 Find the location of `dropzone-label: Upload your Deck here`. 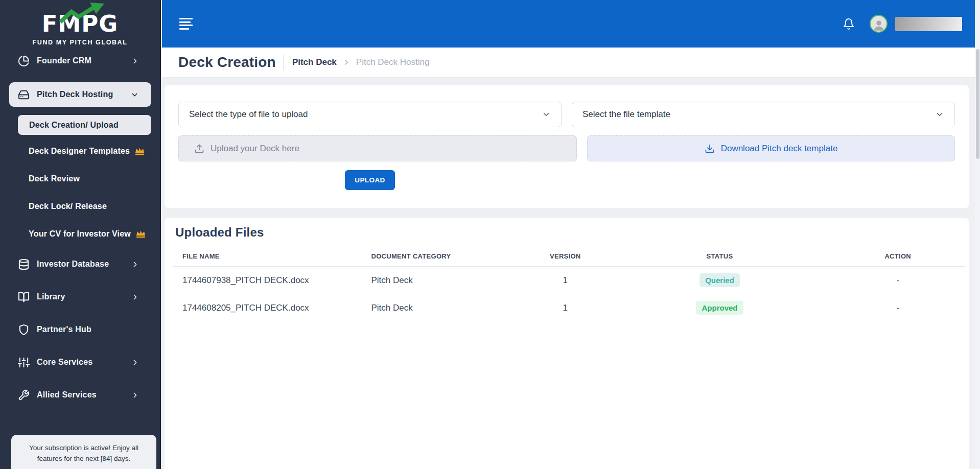

dropzone-label: Upload your Deck here is located at coordinates (255, 149).